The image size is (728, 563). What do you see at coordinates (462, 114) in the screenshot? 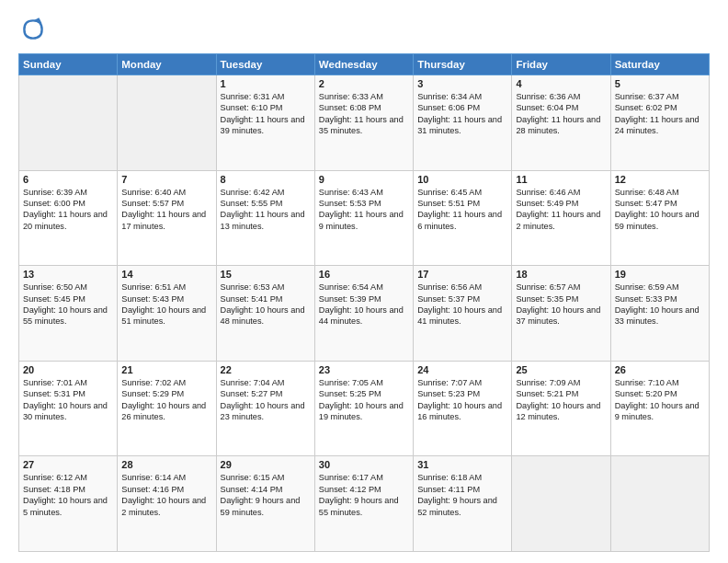
I see `cell-content: Sunrise: 6:34 AMSunset: 6:06 PMDaylight:…` at bounding box center [462, 114].